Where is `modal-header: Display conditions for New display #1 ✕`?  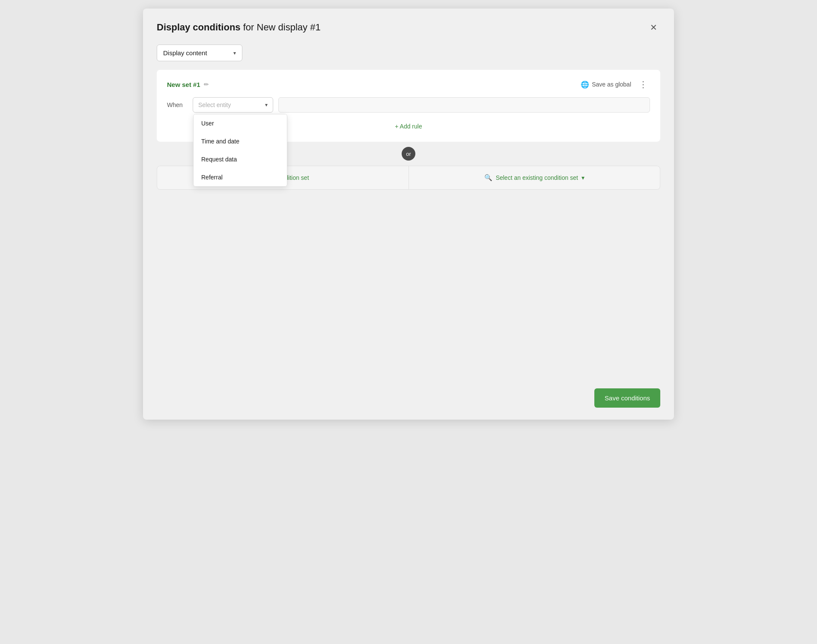 modal-header: Display conditions for New display #1 ✕ is located at coordinates (408, 27).